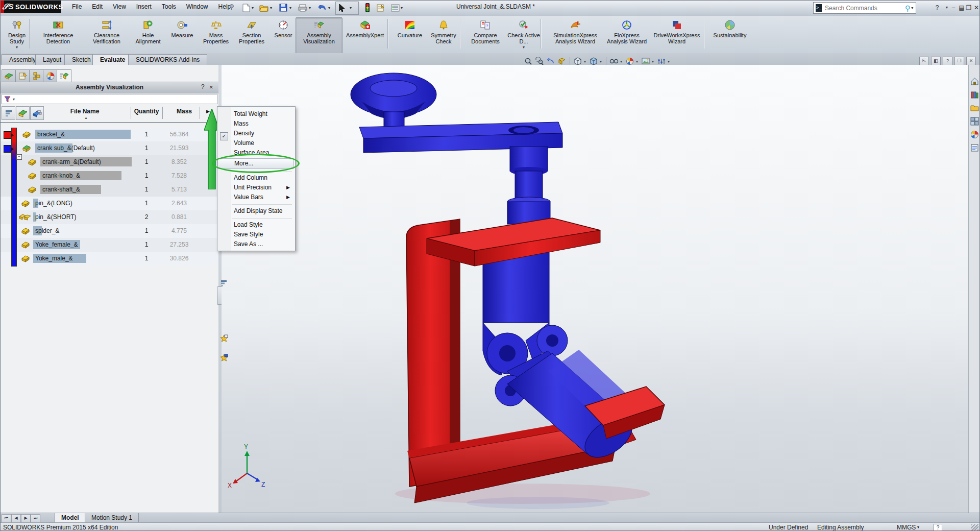 The image size is (980, 531). What do you see at coordinates (524, 36) in the screenshot?
I see `check-active-document-button: Check Active D... ▾` at bounding box center [524, 36].